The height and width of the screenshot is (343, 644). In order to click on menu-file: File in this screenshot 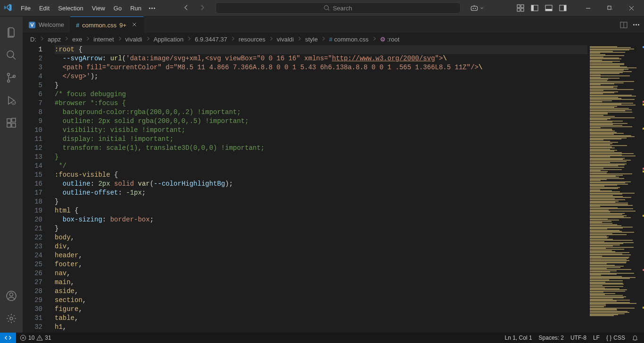, I will do `click(25, 8)`.